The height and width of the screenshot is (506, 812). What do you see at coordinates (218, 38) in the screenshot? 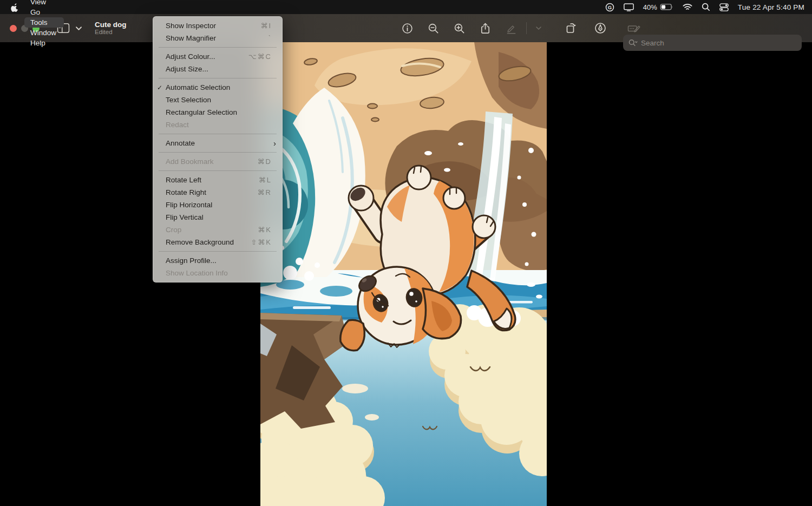
I see `menu-item-show-magnifier: Show Magnifier `` at bounding box center [218, 38].